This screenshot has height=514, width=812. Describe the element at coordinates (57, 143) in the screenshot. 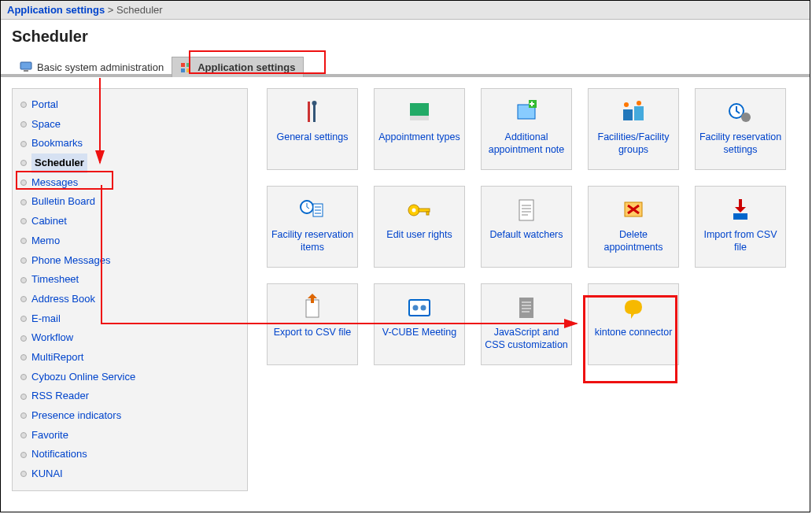

I see `sidebar-item-label: Bookmarks` at that location.